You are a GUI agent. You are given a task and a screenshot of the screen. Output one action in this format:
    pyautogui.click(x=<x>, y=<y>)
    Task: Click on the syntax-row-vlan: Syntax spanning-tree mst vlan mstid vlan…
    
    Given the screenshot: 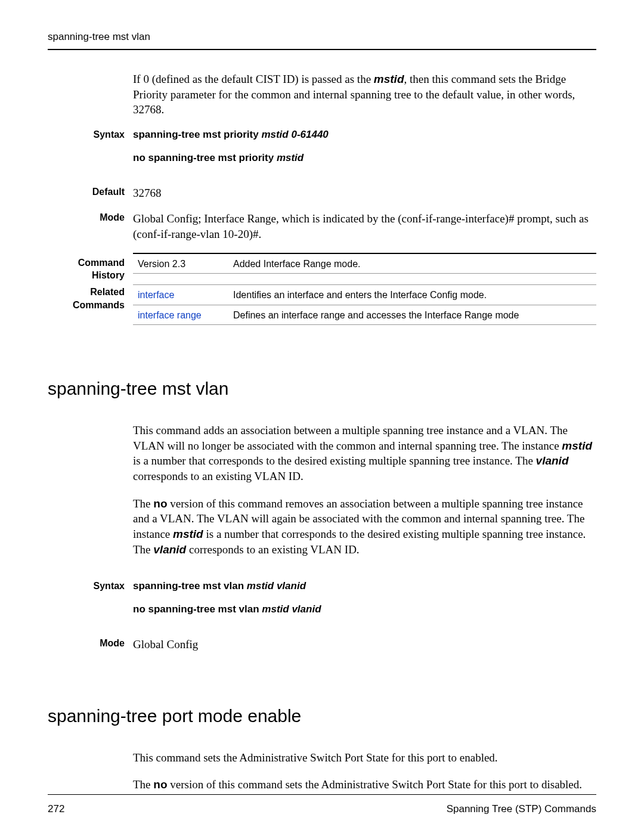 What is the action you would take?
    pyautogui.click(x=322, y=603)
    